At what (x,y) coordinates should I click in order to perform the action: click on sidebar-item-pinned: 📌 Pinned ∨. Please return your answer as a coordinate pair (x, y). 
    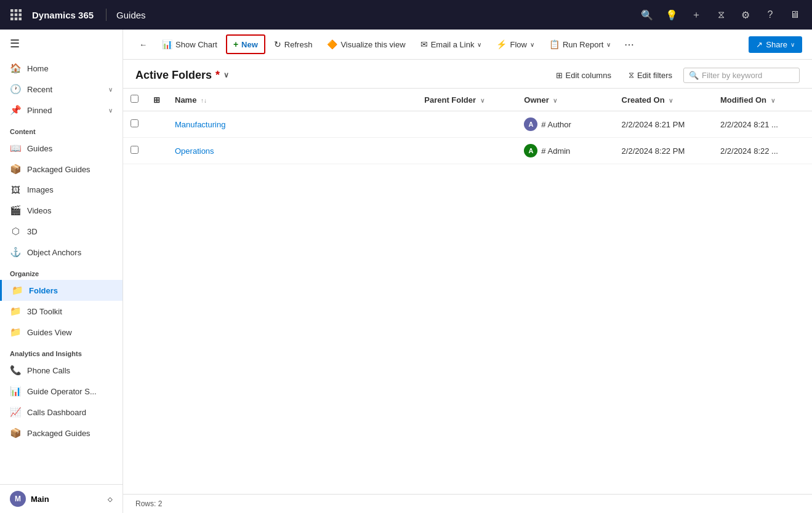
    Looking at the image, I should click on (62, 110).